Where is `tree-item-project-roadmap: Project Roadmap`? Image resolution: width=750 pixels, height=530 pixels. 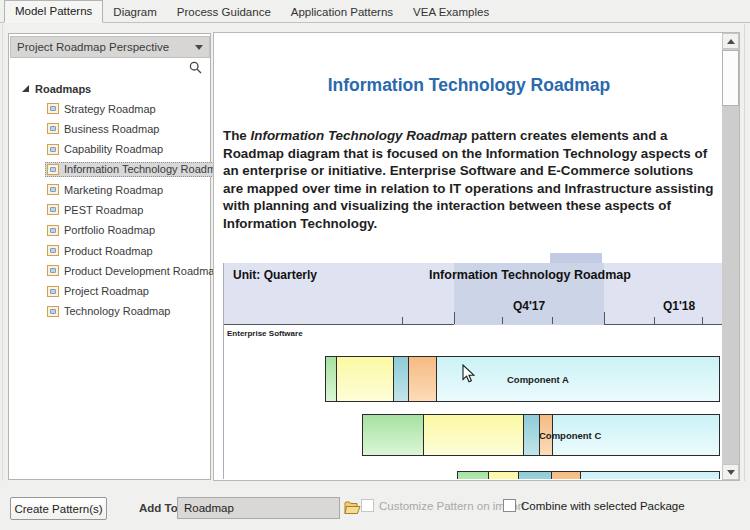 tree-item-project-roadmap: Project Roadmap is located at coordinates (99, 292).